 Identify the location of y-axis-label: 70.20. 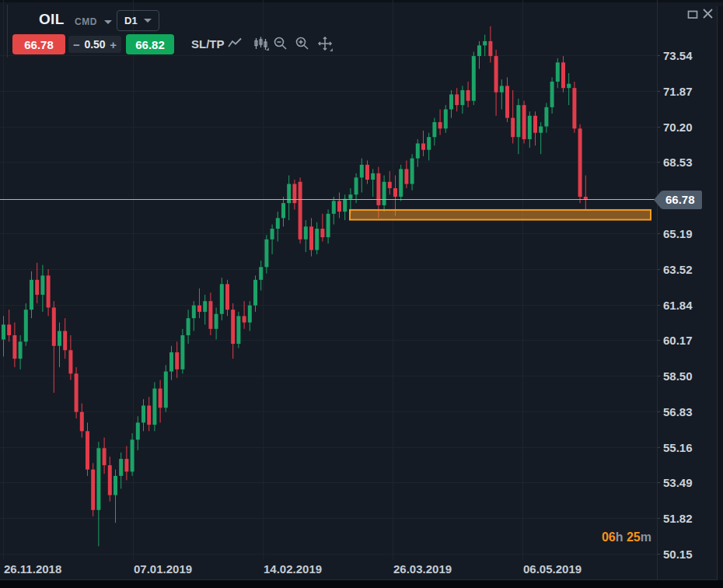
(678, 128).